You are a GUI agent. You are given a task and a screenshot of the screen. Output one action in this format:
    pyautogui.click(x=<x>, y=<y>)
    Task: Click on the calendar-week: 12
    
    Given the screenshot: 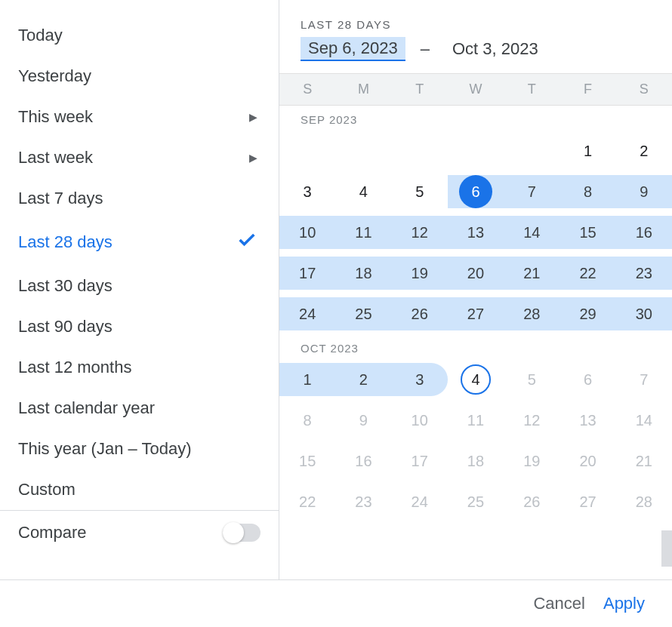 What is the action you would take?
    pyautogui.click(x=476, y=151)
    